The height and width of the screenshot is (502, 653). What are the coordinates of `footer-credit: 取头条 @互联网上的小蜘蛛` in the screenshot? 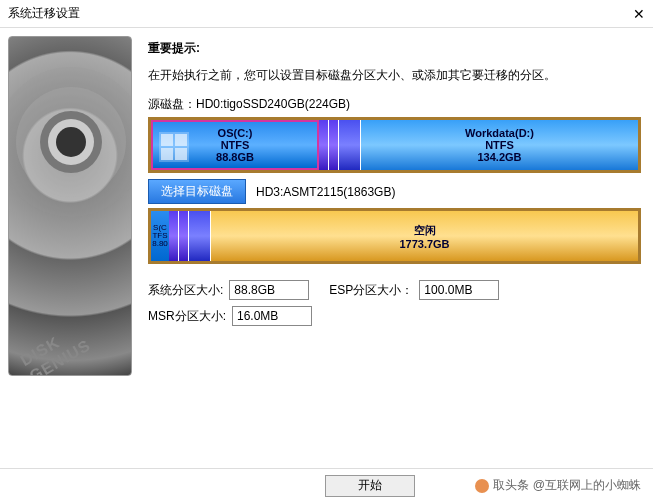 It's located at (558, 486).